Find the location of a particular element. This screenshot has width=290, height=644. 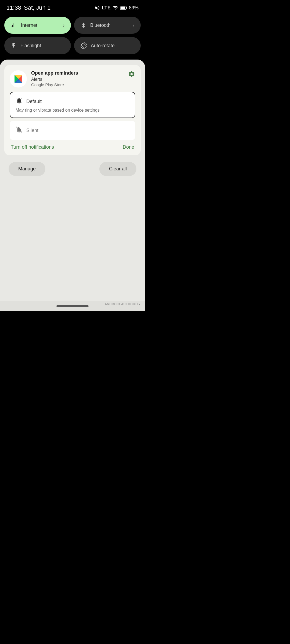

quick-settings: Internet › Bluetooth › Flashlight is located at coordinates (73, 36).